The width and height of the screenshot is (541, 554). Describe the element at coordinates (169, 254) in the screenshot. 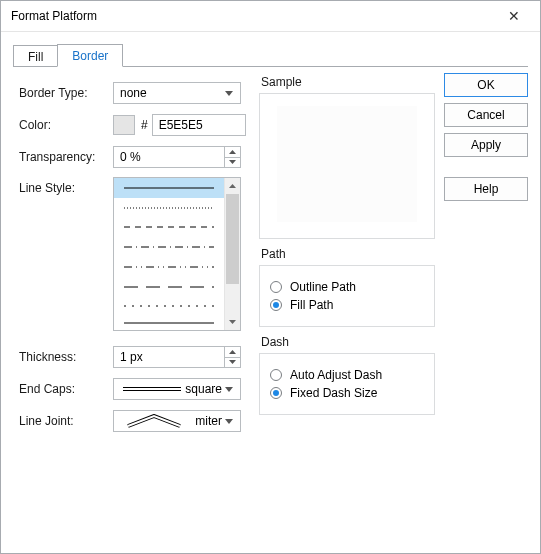

I see `line-style-items` at that location.